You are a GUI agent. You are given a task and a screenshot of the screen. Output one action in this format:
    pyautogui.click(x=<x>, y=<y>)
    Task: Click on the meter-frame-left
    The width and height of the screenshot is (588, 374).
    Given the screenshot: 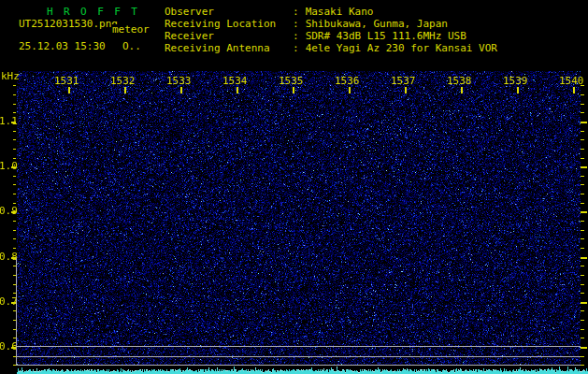 What is the action you would take?
    pyautogui.click(x=17, y=312)
    